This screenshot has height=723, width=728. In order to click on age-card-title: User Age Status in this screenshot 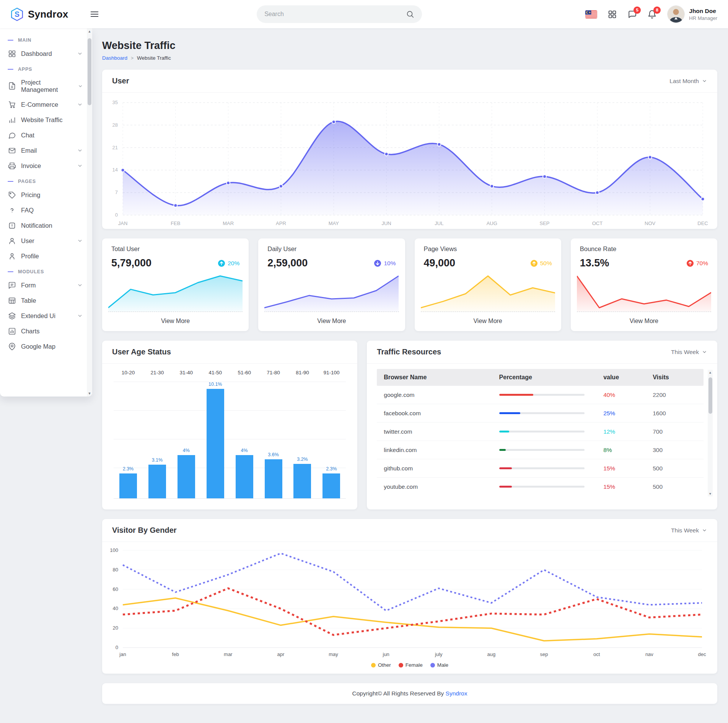, I will do `click(142, 352)`.